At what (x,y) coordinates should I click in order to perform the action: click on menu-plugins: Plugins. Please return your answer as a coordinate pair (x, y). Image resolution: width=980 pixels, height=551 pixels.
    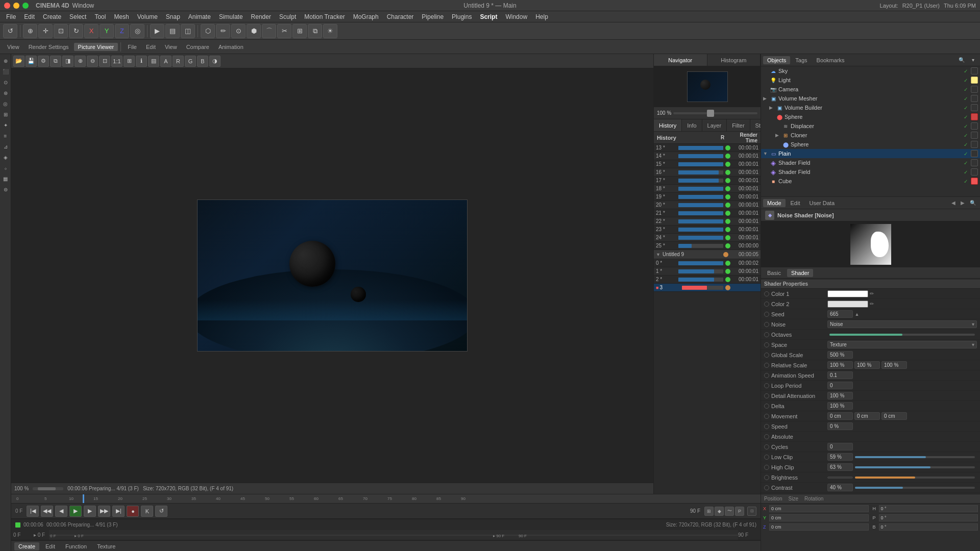
    Looking at the image, I should click on (461, 17).